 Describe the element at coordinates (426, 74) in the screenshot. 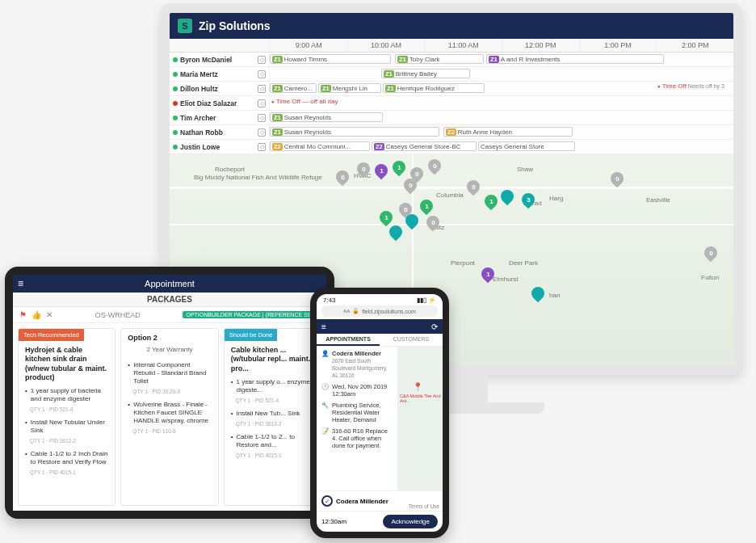

I see `appointment-bar: Z1Brittney Bailey` at that location.